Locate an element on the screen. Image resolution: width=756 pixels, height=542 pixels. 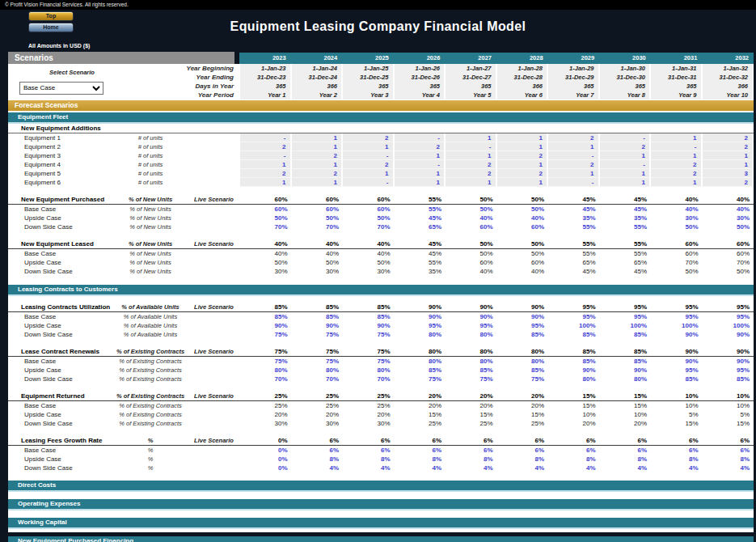
cell: 31-Dec-29 is located at coordinates (574, 78).